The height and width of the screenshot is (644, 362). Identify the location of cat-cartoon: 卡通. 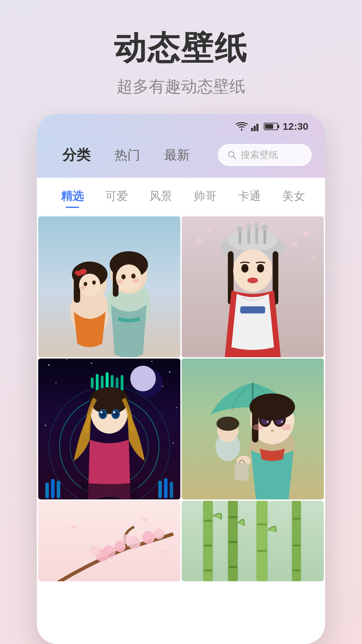
(249, 196).